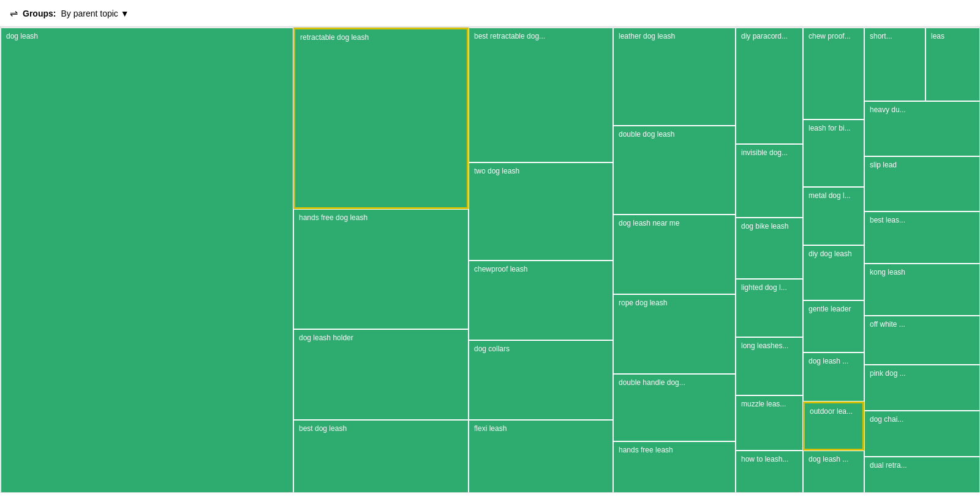 The height and width of the screenshot is (499, 980). I want to click on treemap-cell-short: short..., so click(895, 64).